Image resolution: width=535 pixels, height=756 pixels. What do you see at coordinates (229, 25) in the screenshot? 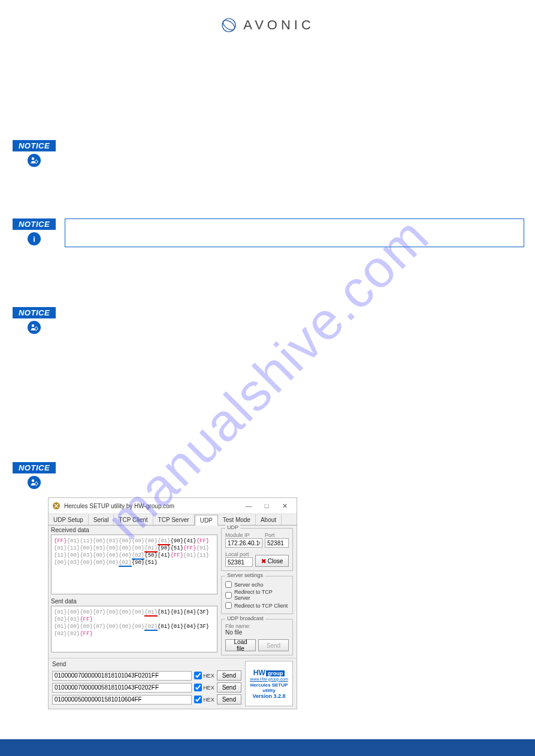
I see `avonic-logo-icon` at bounding box center [229, 25].